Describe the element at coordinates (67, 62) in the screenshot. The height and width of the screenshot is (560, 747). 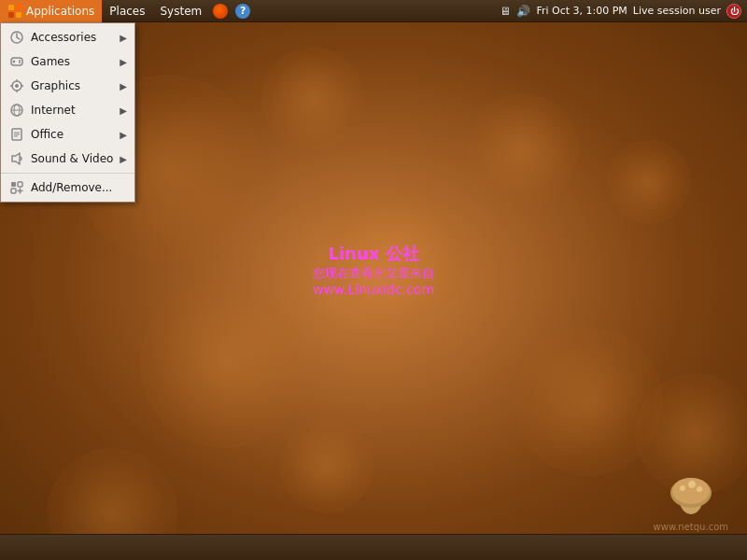
I see `menu-item-games: Games ▶` at that location.